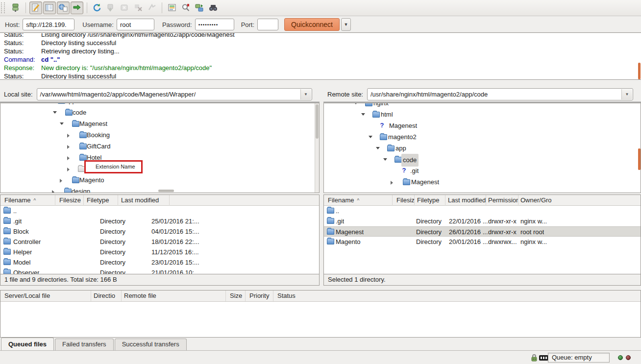 This screenshot has width=641, height=364. I want to click on col-priority: Priority, so click(260, 296).